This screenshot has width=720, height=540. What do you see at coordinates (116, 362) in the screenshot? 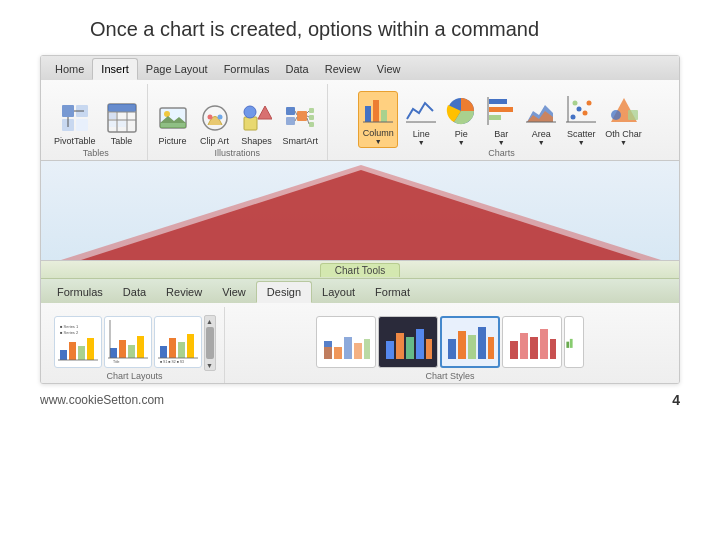
I see `svg-text: Title` at bounding box center [116, 362].